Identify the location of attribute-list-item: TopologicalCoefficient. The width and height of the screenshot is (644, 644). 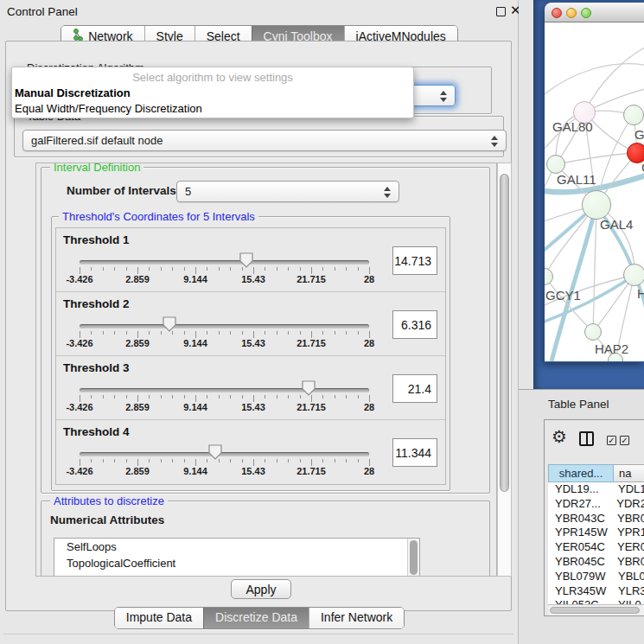
(237, 564).